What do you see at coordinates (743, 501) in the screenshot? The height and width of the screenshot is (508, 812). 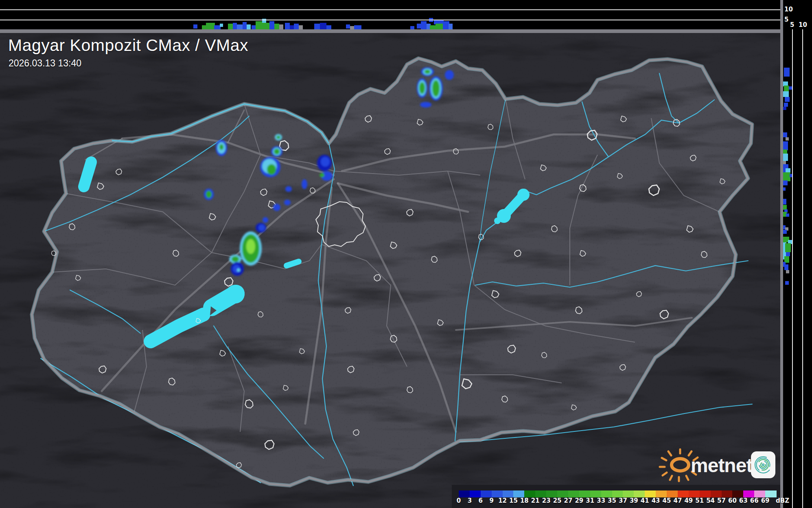 I see `legend-label: 63` at bounding box center [743, 501].